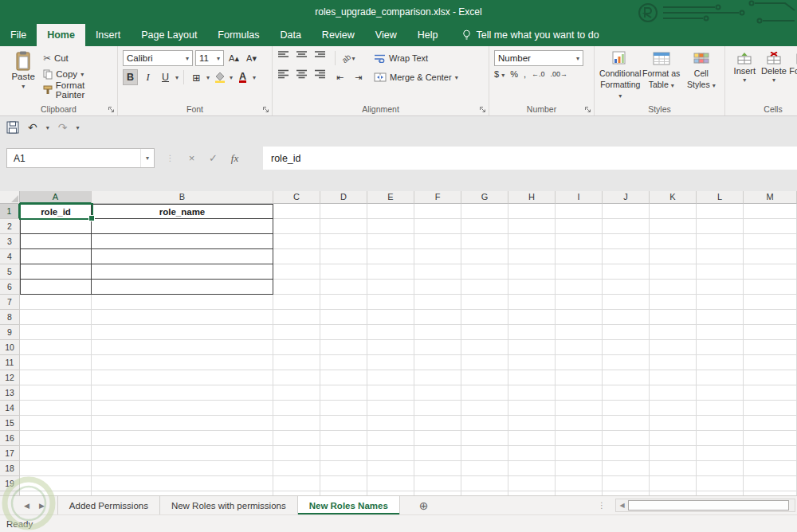  What do you see at coordinates (626, 438) in the screenshot?
I see `cell-J16` at bounding box center [626, 438].